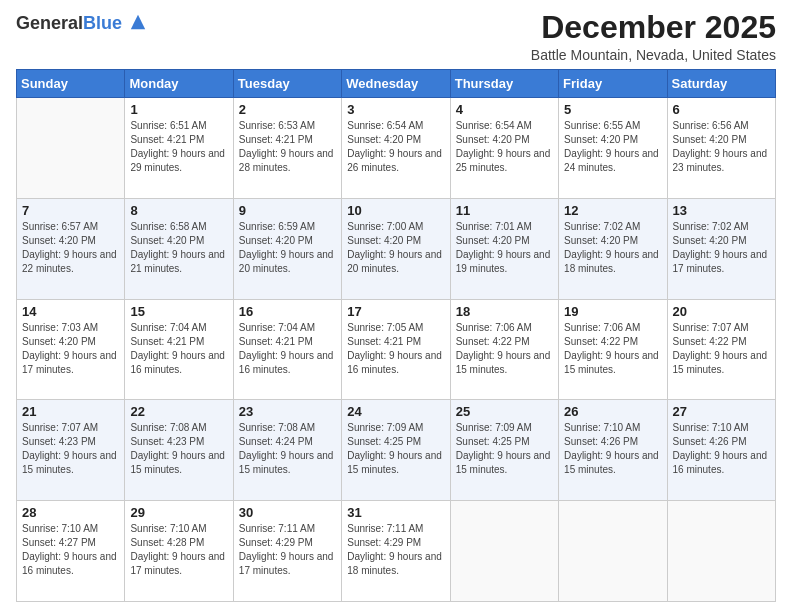  What do you see at coordinates (396, 84) in the screenshot?
I see `day-header-wednesday: Wednesday` at bounding box center [396, 84].